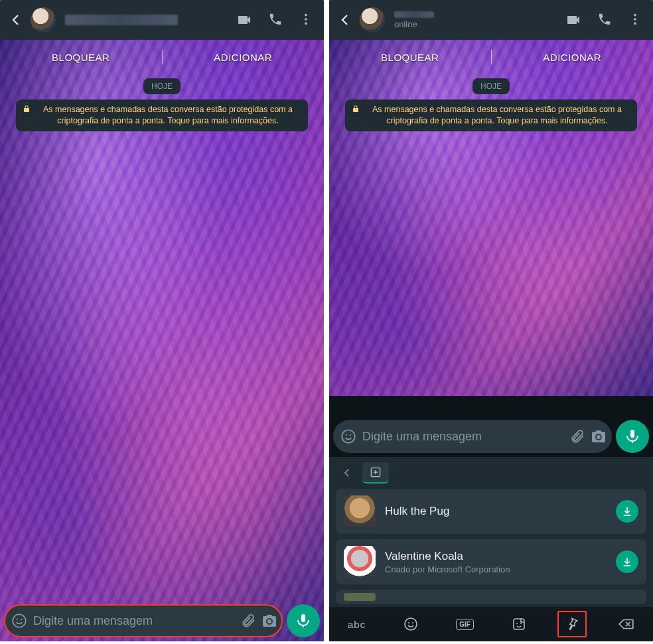 The width and height of the screenshot is (653, 644). What do you see at coordinates (476, 24) in the screenshot?
I see `contact-status: online` at bounding box center [476, 24].